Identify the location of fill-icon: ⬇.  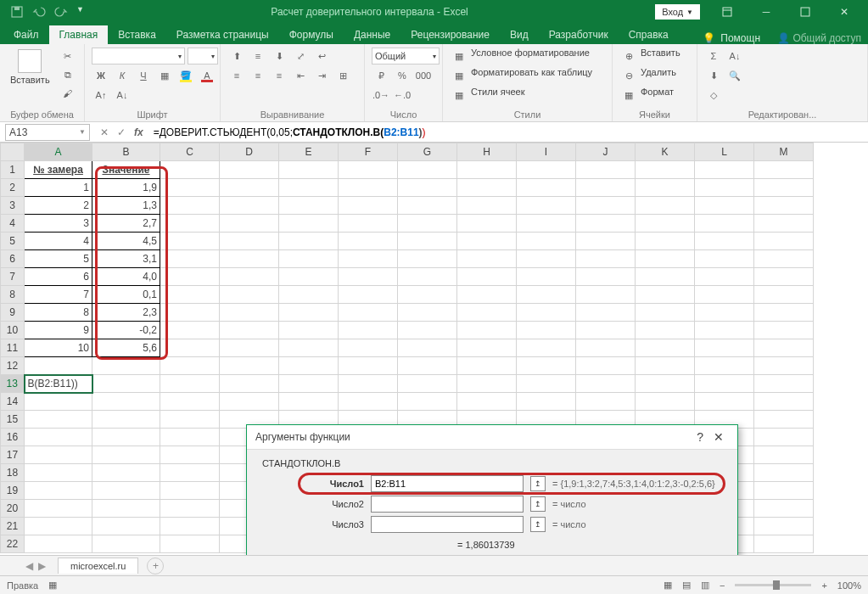
(714, 76).